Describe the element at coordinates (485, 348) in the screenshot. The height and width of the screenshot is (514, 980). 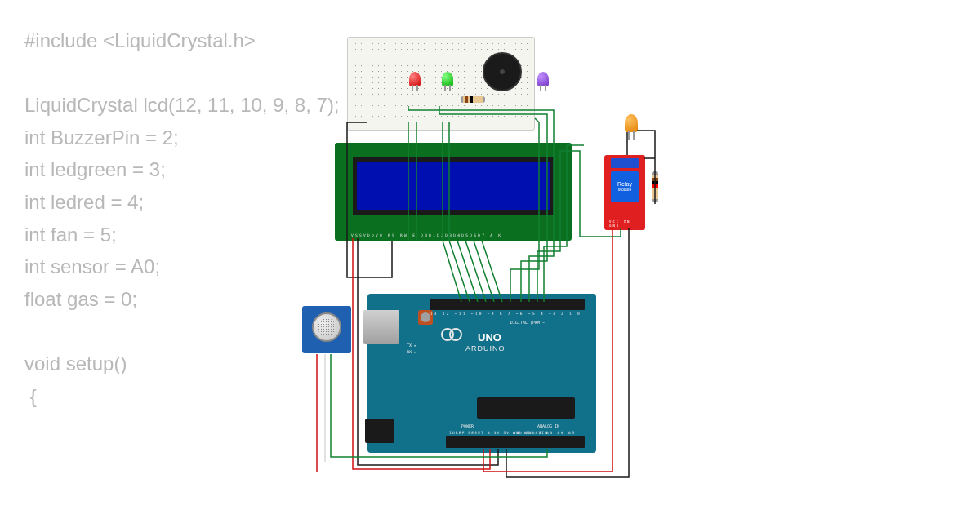
I see `arduino-brand-label: ARDUINO` at that location.